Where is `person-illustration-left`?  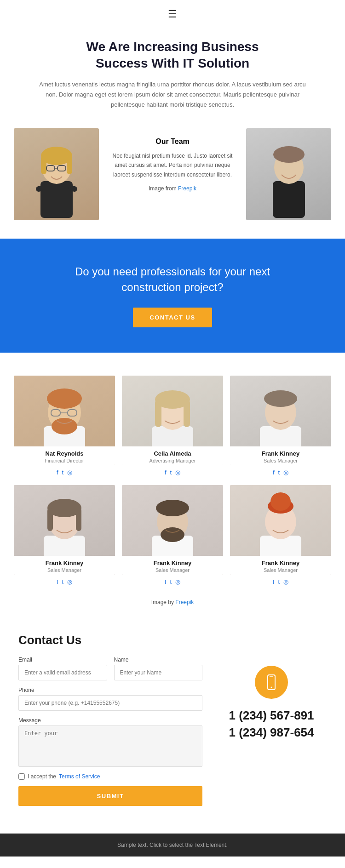
person-illustration-left is located at coordinates (57, 174).